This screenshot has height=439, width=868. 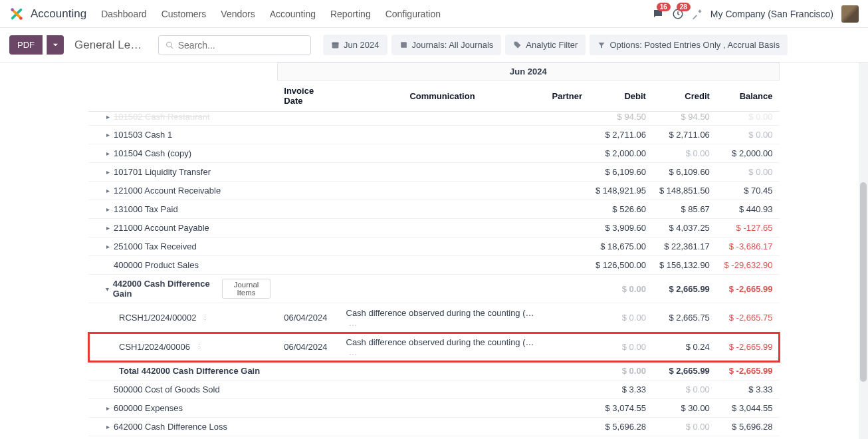 What do you see at coordinates (772, 14) in the screenshot?
I see `company-switcher: My Company (San Francisco)` at bounding box center [772, 14].